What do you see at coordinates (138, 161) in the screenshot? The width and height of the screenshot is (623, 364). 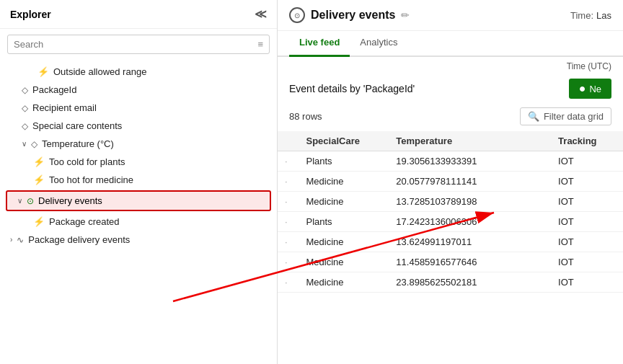 I see `tree-item-too-cold: ⚡ Too cold for plants` at bounding box center [138, 161].